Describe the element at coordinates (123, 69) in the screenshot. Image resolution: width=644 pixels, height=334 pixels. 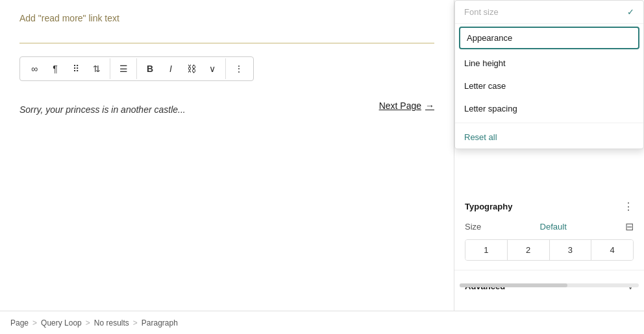
I see `toolbar-group-align: ☰` at that location.